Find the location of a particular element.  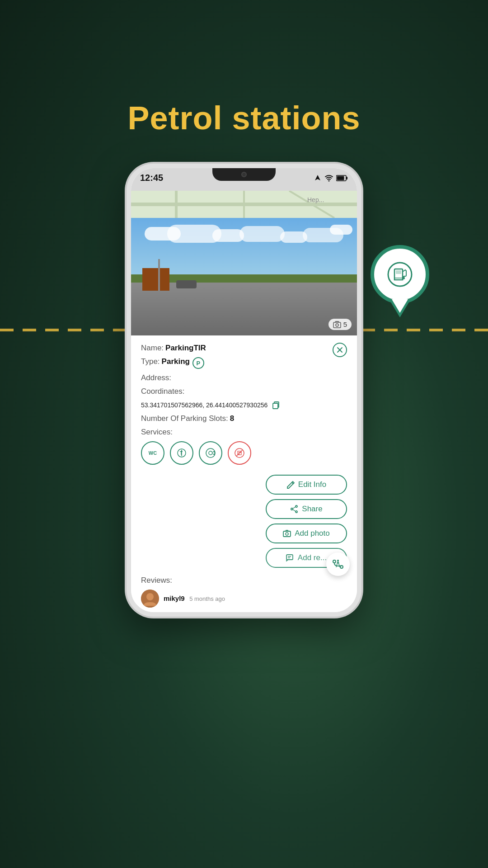

service-phone: T is located at coordinates (182, 453).